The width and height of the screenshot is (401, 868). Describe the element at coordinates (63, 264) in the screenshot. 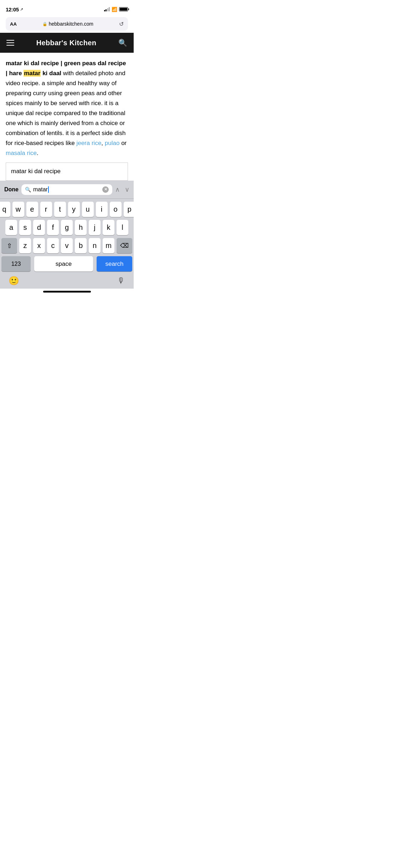

I see `space-label: space` at that location.